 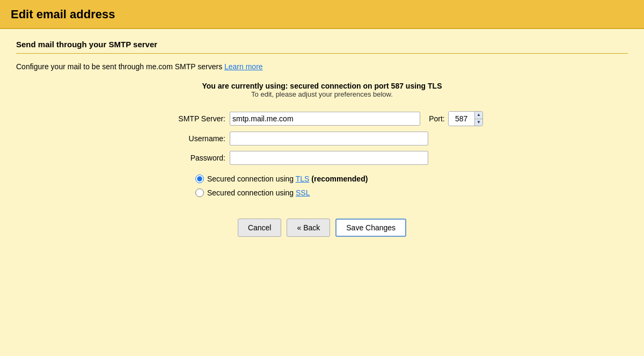 I want to click on port-spinner-down-icon: ▼, so click(x=479, y=122).